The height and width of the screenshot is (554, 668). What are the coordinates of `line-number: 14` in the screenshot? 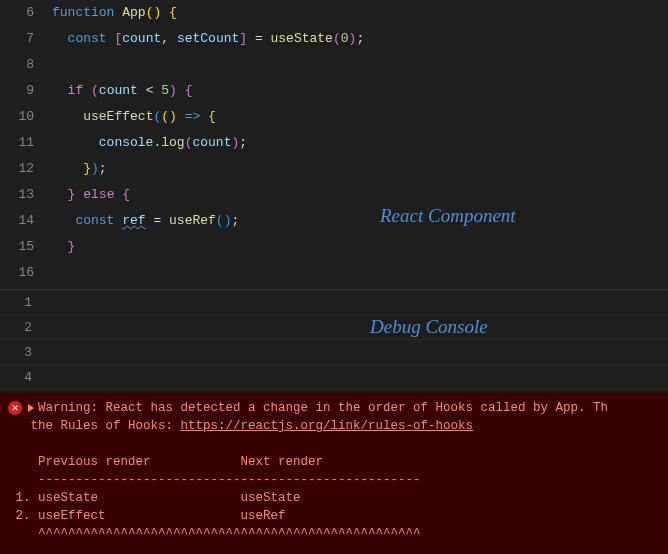 It's located at (19, 221).